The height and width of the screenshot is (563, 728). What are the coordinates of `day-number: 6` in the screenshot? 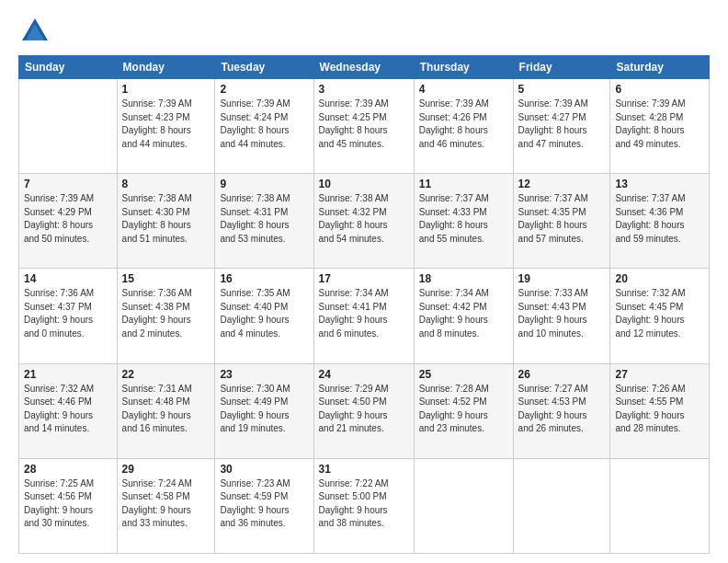 It's located at (660, 89).